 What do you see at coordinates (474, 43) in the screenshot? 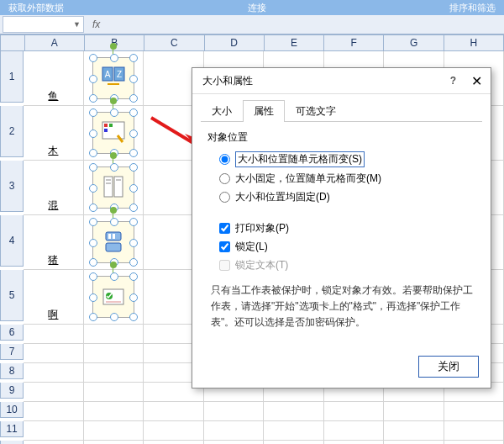
I see `col-header: H` at bounding box center [474, 43].